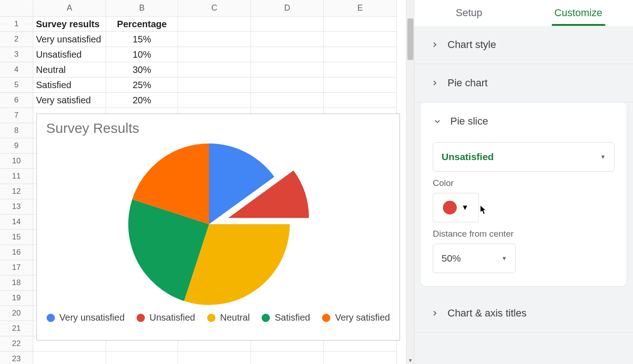 This screenshot has height=364, width=633. What do you see at coordinates (17, 176) in the screenshot?
I see `row-head-11: 11` at bounding box center [17, 176].